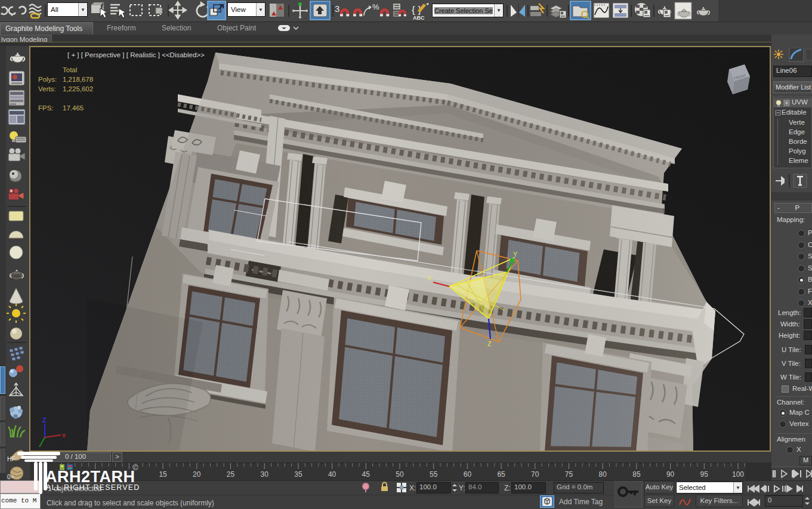 The image size is (812, 509). What do you see at coordinates (430, 278) in the screenshot?
I see `svg-text: X` at bounding box center [430, 278].